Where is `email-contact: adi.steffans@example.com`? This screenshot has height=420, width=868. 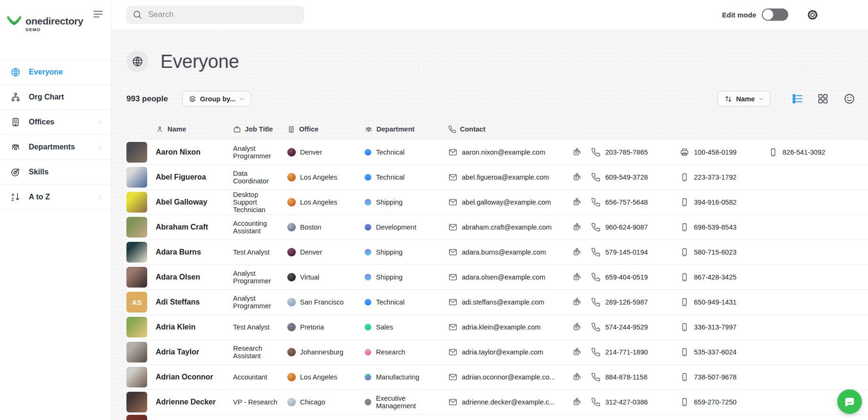 email-contact: adi.steffans@example.com is located at coordinates (510, 302).